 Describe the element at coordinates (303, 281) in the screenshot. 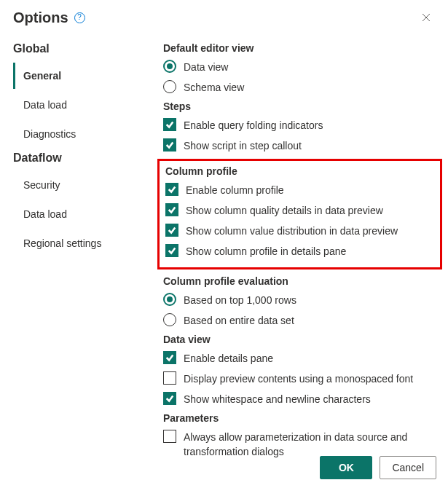

I see `section-column-profile-evaluation: Column profile evaluation` at that location.